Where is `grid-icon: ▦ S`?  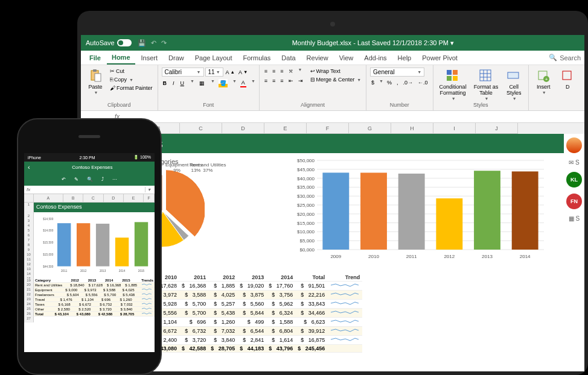 grid-icon: ▦ S is located at coordinates (574, 218).